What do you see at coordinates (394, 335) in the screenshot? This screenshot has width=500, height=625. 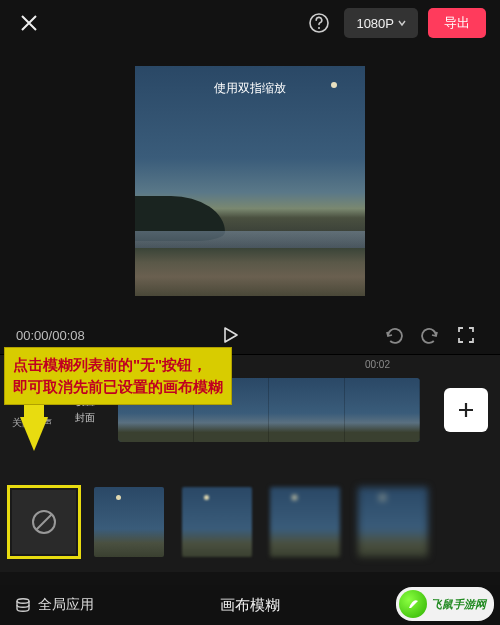 I see `undo-icon` at bounding box center [394, 335].